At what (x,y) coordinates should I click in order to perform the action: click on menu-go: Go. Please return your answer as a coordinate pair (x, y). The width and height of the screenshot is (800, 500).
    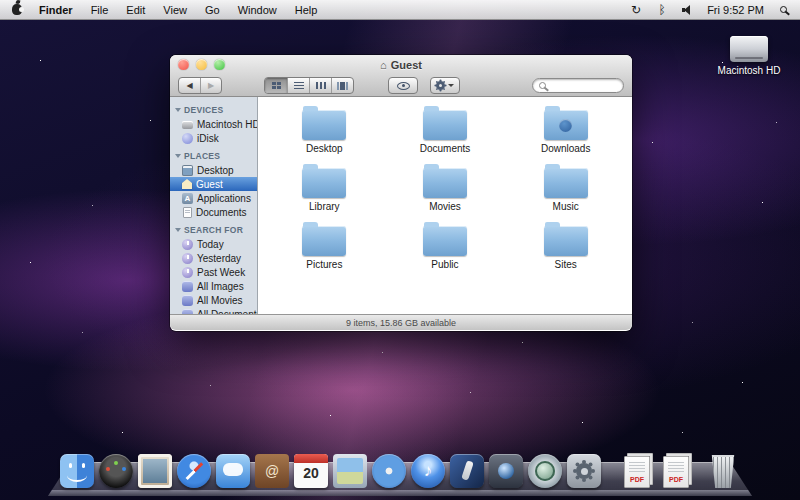
    Looking at the image, I should click on (212, 10).